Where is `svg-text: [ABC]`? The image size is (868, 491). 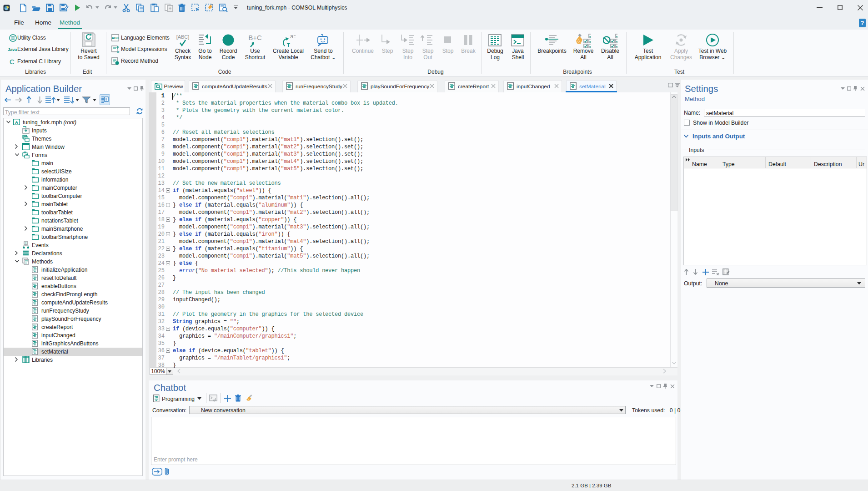
svg-text: [ABC] is located at coordinates (183, 37).